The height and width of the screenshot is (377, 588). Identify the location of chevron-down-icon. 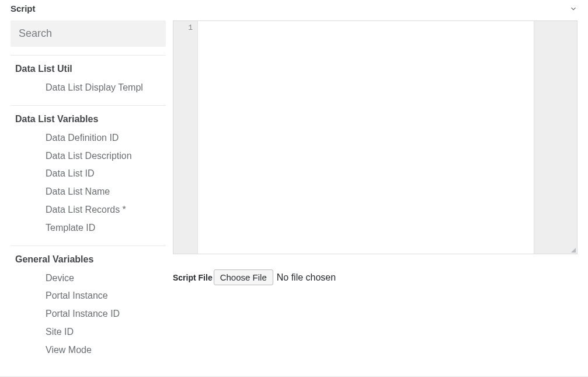
(573, 9).